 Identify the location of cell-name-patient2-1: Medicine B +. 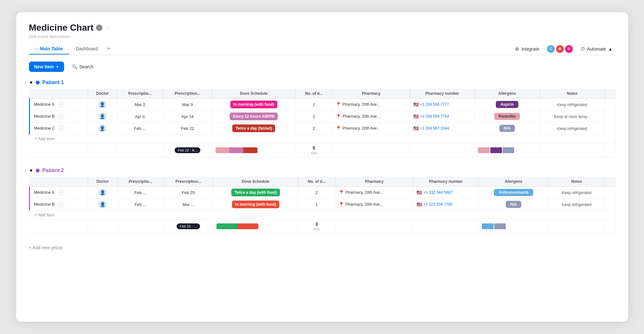
(59, 204).